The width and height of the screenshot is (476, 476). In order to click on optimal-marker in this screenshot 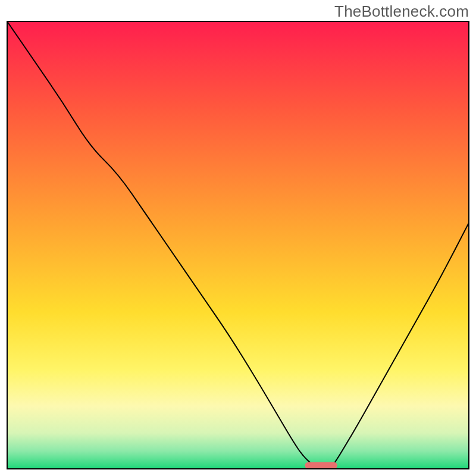, I will do `click(321, 465)`.